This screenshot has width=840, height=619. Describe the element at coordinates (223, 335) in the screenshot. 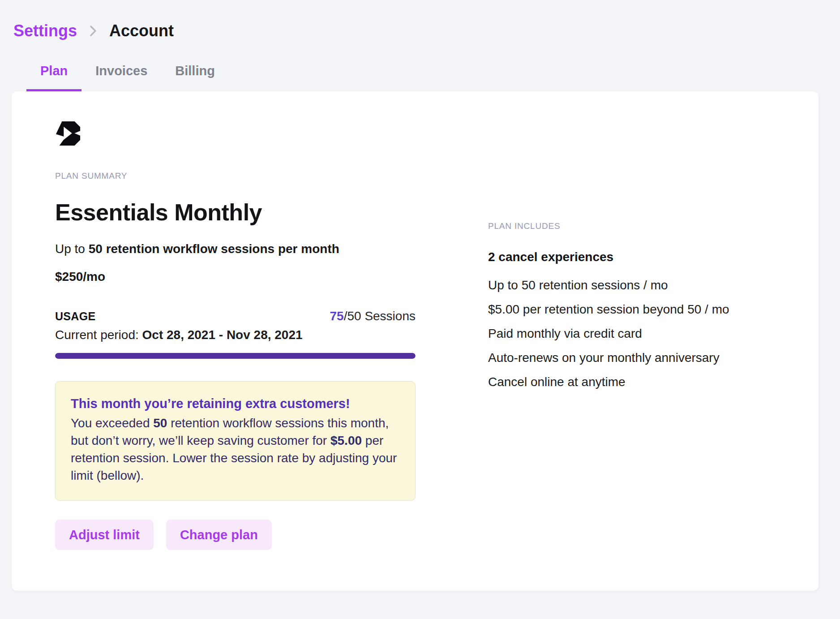

I see `period-dates: Oct 28, 2021 - Nov 28, 2021` at that location.